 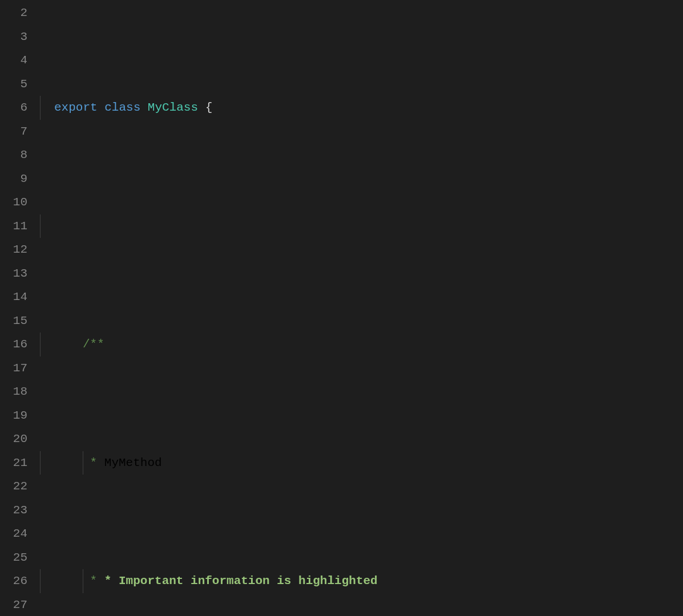 What do you see at coordinates (14, 581) in the screenshot?
I see `line-number: 26` at bounding box center [14, 581].